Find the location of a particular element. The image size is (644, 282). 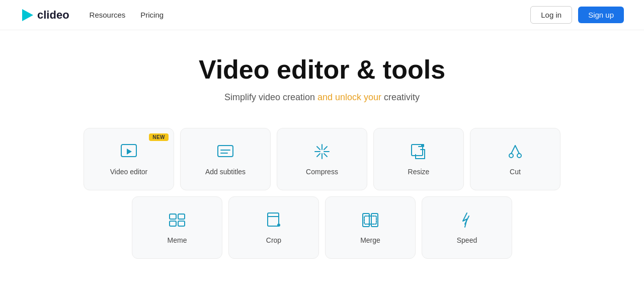

meme-icon is located at coordinates (177, 221).